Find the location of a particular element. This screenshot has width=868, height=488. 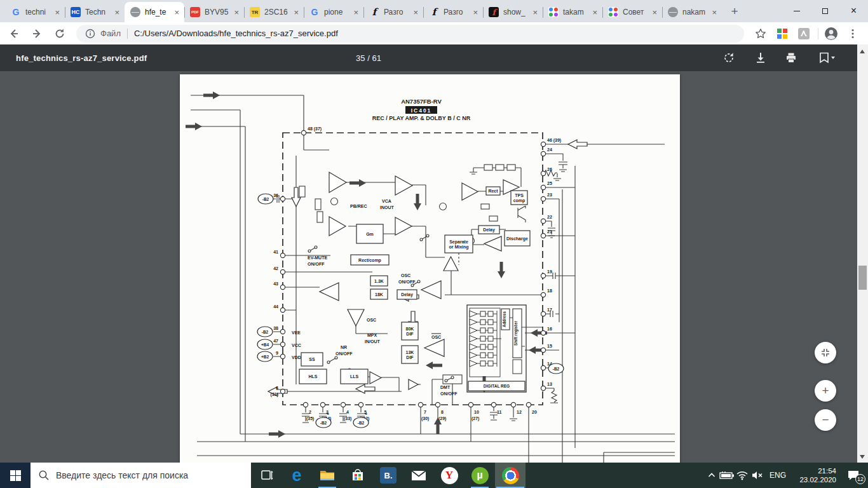

notification-badge: 12 is located at coordinates (860, 479).